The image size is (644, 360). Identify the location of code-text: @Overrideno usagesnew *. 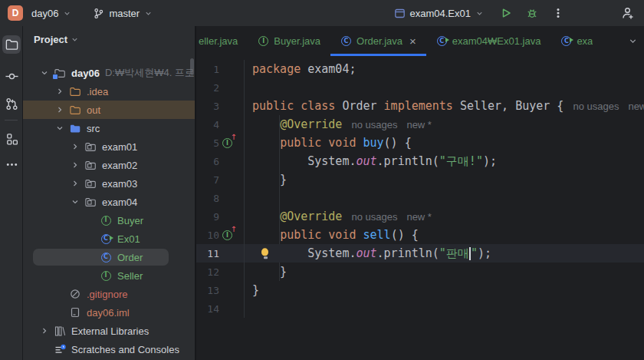
(444, 216).